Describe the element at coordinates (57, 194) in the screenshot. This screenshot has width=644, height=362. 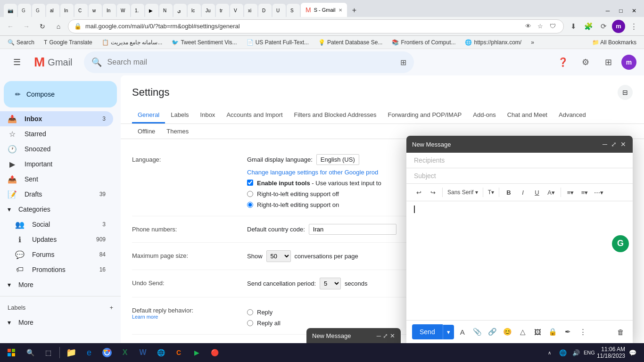
I see `sidebar-item-drafts: 📝 Drafts 39` at that location.